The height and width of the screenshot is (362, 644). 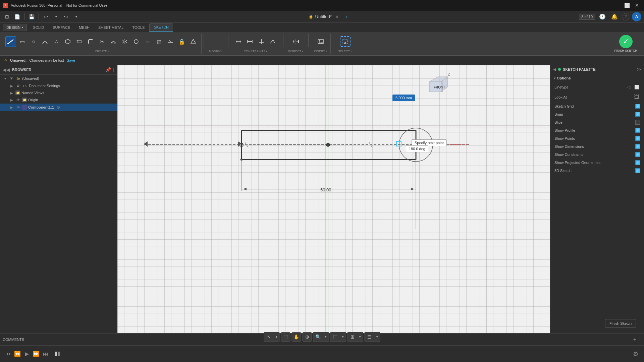 What do you see at coordinates (193, 42) in the screenshot?
I see `spline-tool` at bounding box center [193, 42].